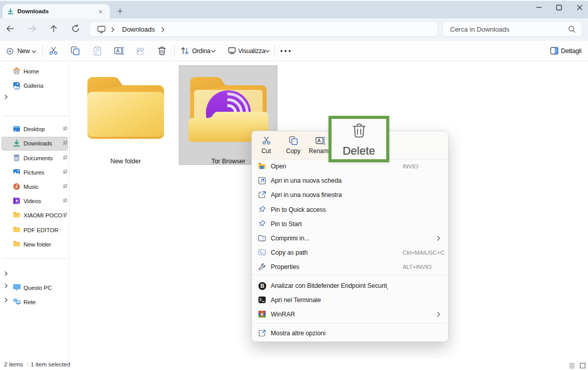 Image resolution: width=588 pixels, height=370 pixels. Describe the element at coordinates (263, 286) in the screenshot. I see `svg-text: B` at that location.